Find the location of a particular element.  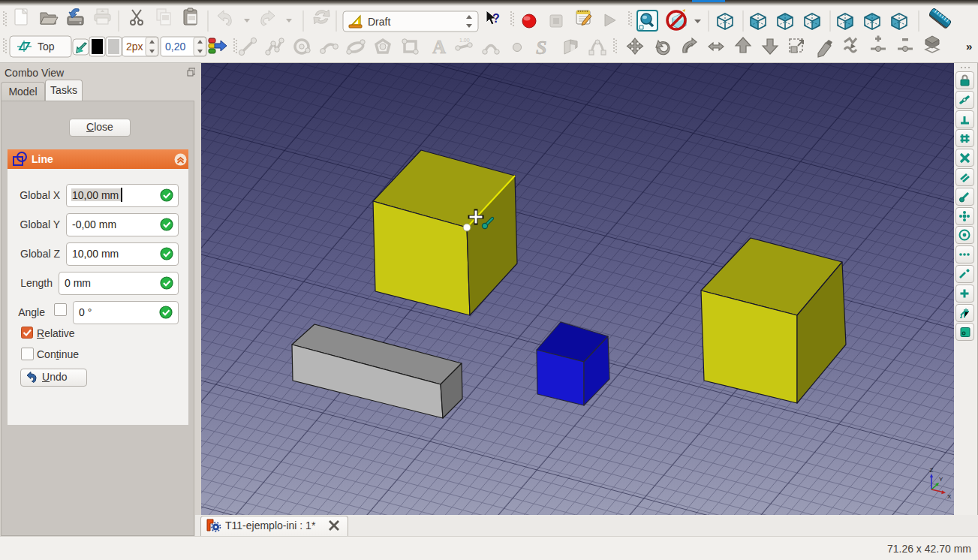

svg-text: A is located at coordinates (439, 47).